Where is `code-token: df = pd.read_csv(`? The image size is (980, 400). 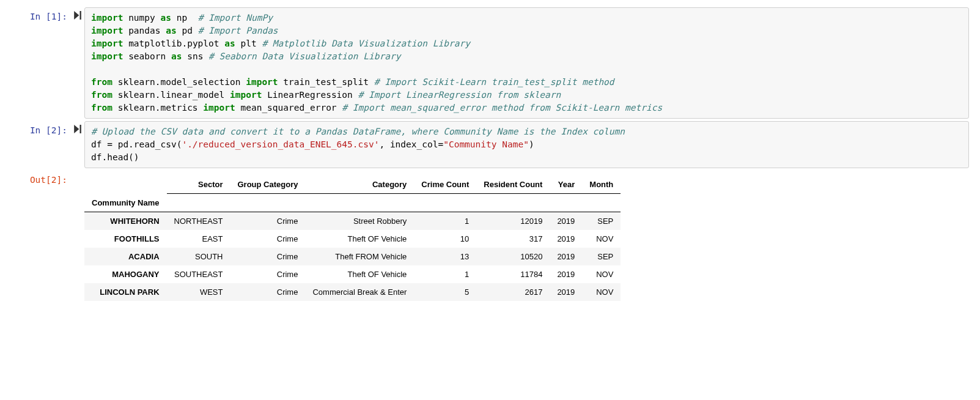
code-token: df = pd.read_csv( is located at coordinates (136, 144).